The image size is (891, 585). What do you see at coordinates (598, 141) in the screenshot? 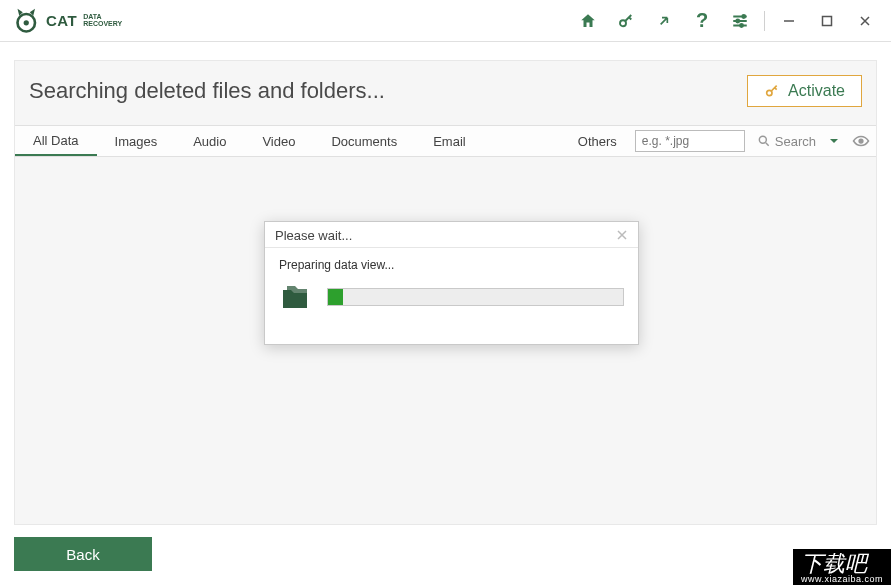
I see `tab-others: Others` at bounding box center [598, 141].